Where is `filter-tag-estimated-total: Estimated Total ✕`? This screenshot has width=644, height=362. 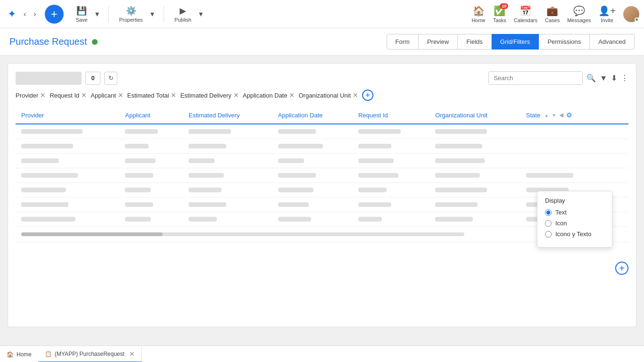
filter-tag-estimated-total: Estimated Total ✕ is located at coordinates (152, 95).